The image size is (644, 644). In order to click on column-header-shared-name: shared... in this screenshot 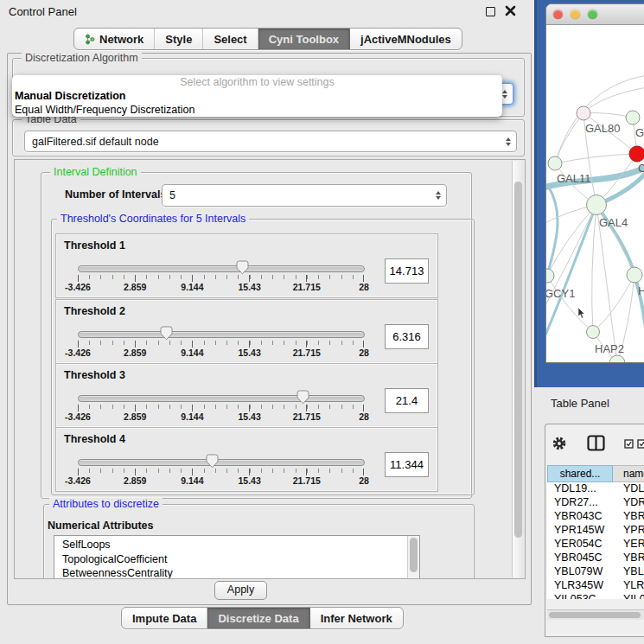, I will do `click(580, 474)`.